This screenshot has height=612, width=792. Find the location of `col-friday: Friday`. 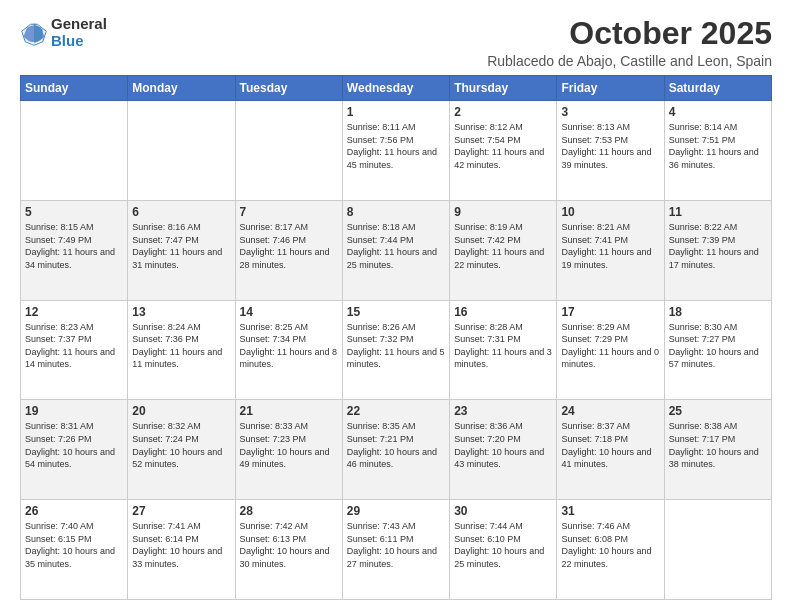

col-friday: Friday is located at coordinates (610, 88).